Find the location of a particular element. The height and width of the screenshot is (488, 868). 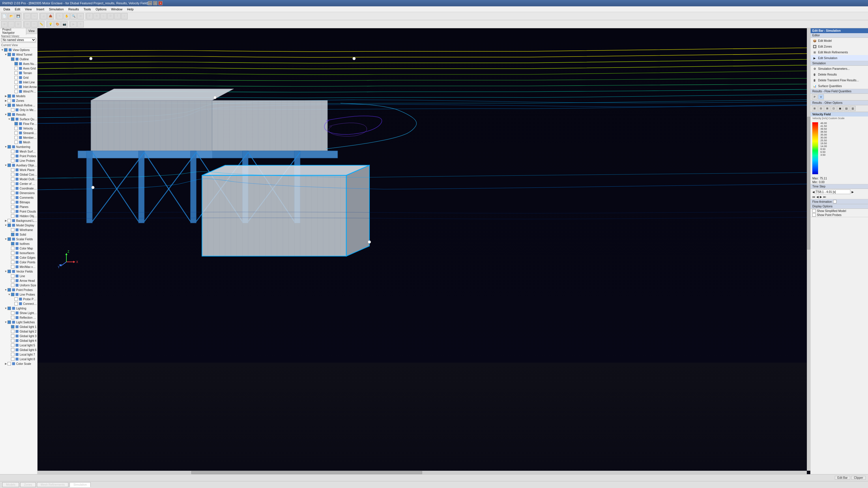

sim-params-item: ⚙ Simulation Parameters... is located at coordinates (839, 69).